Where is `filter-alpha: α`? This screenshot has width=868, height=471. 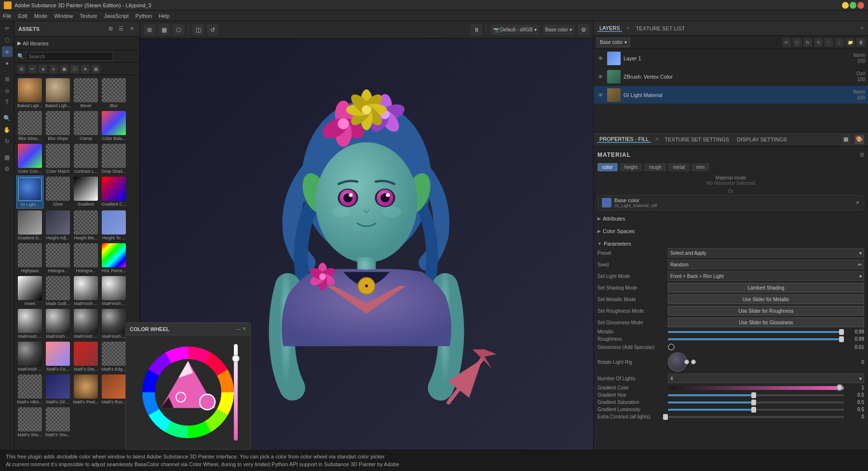 filter-alpha: α is located at coordinates (54, 69).